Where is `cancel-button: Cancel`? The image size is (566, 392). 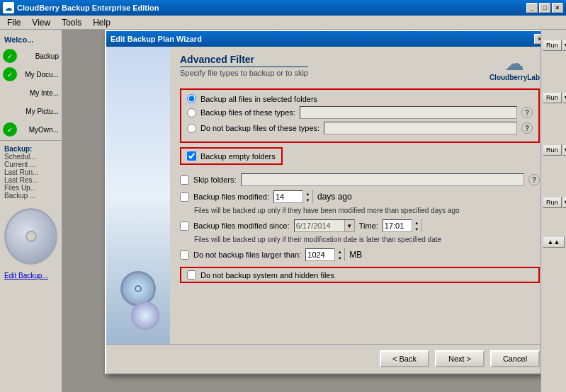 cancel-button: Cancel is located at coordinates (515, 359).